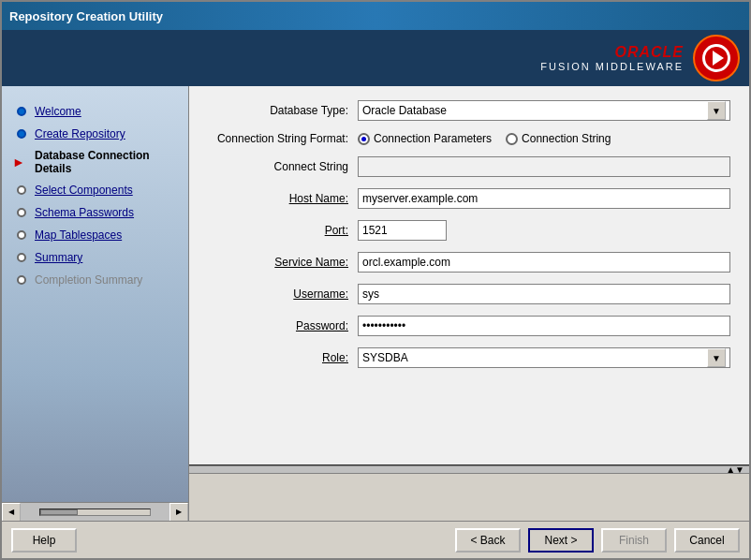 The width and height of the screenshot is (751, 560). What do you see at coordinates (544, 167) in the screenshot?
I see `connect-string-input` at bounding box center [544, 167].